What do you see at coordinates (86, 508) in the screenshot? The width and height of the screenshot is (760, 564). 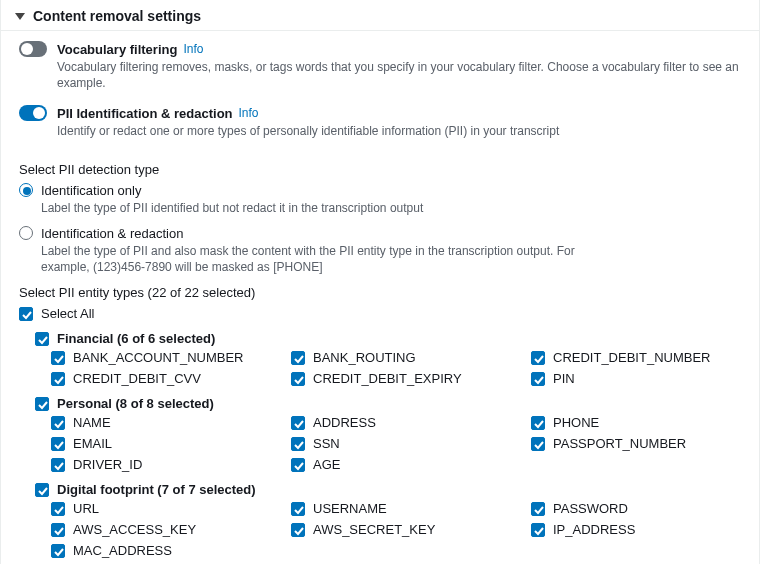 I see `entity-label: URL` at bounding box center [86, 508].